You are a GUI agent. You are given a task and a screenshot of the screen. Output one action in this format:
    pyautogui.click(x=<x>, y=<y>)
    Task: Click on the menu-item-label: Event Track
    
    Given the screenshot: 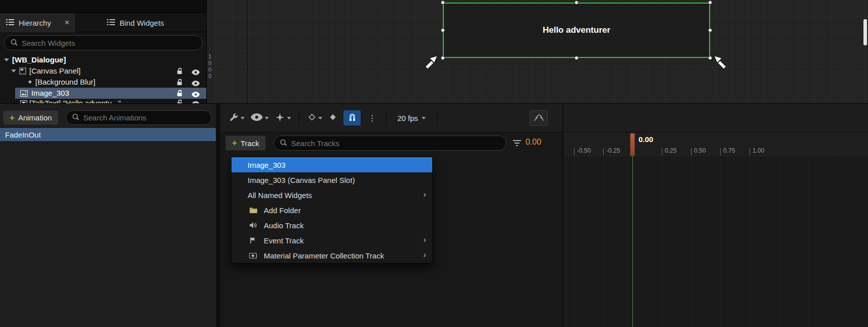 What is the action you would take?
    pyautogui.click(x=283, y=241)
    